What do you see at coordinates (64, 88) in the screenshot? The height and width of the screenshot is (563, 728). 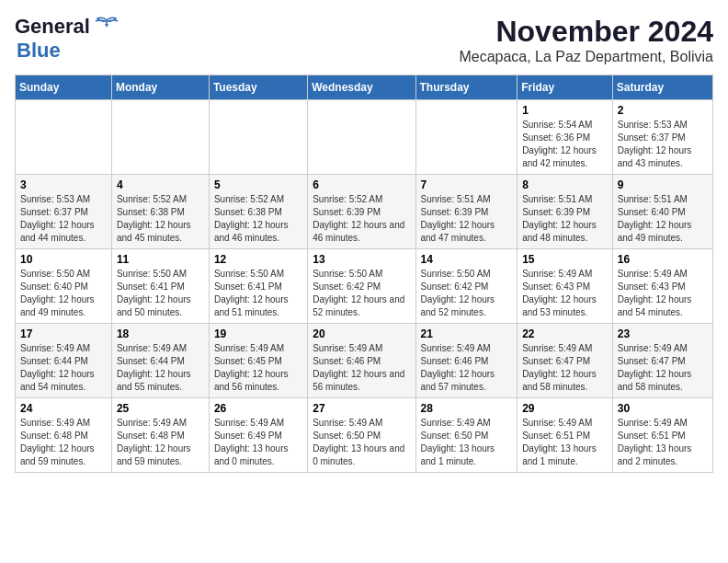 I see `weekday-header-sunday: Sunday` at bounding box center [64, 88].